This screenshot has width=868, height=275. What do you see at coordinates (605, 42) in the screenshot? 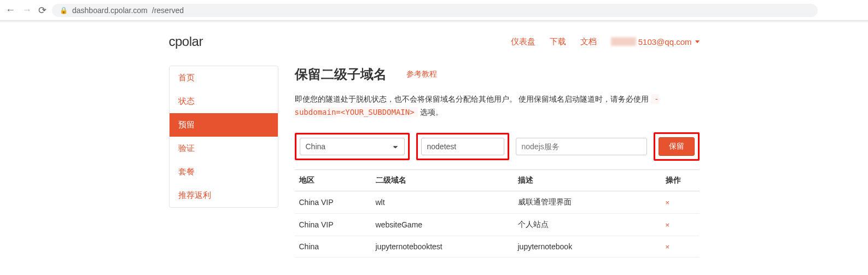
I see `header-nav: 仪表盘 下载 文档 5103@qq.com` at bounding box center [605, 42].